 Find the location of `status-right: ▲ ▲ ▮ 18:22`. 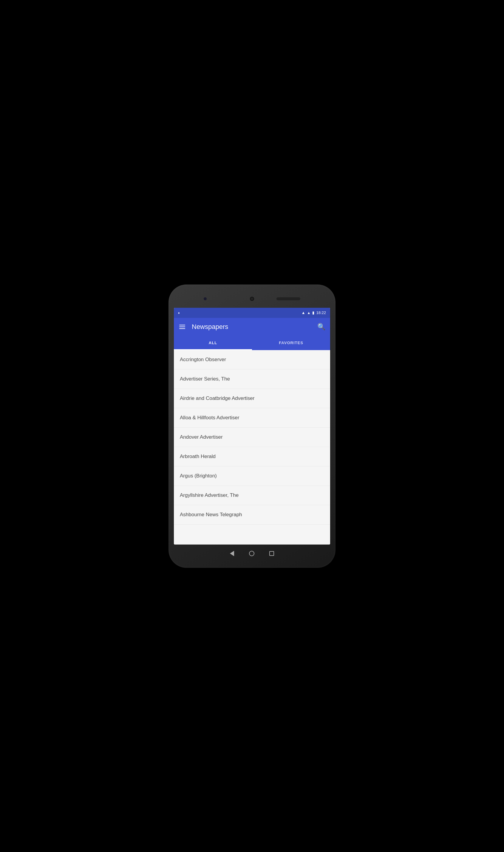

status-right: ▲ ▲ ▮ 18:22 is located at coordinates (314, 312).